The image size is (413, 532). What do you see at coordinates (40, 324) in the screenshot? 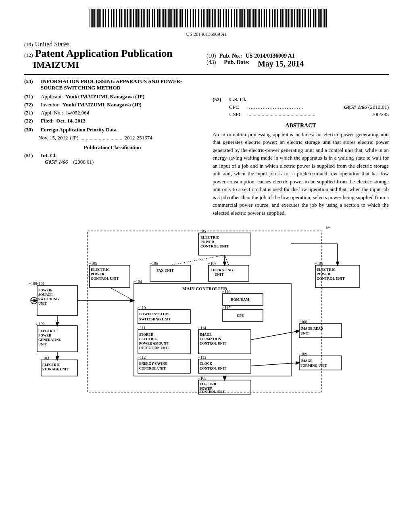
I see `svg-text: ⌐102` at bounding box center [40, 324].